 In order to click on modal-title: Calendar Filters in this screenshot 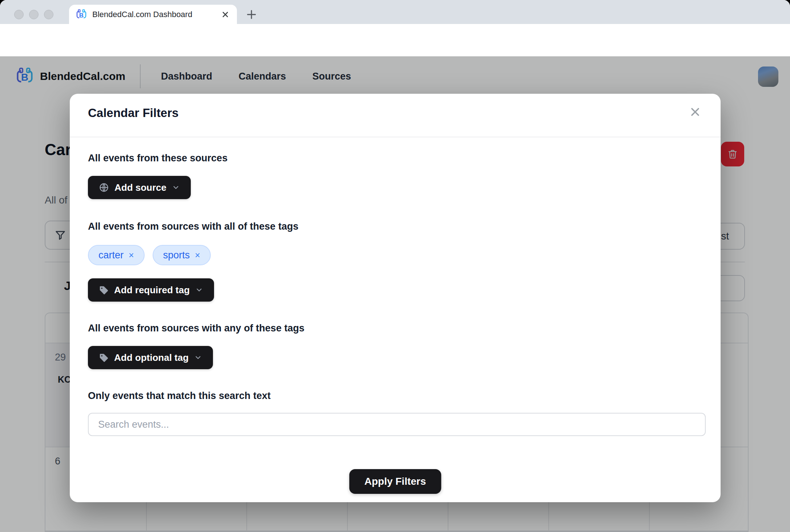, I will do `click(133, 113)`.